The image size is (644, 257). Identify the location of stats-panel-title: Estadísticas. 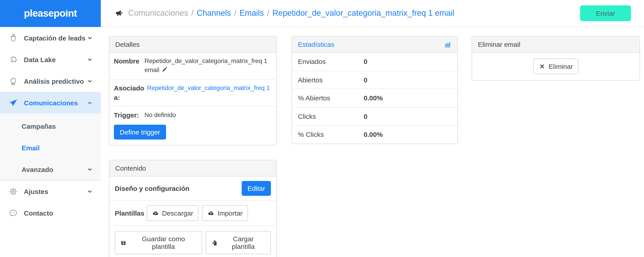
(316, 44).